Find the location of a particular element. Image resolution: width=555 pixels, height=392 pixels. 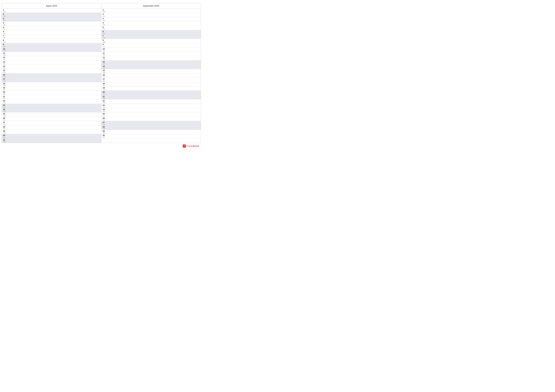

day-row: 15FÖS is located at coordinates (51, 71).